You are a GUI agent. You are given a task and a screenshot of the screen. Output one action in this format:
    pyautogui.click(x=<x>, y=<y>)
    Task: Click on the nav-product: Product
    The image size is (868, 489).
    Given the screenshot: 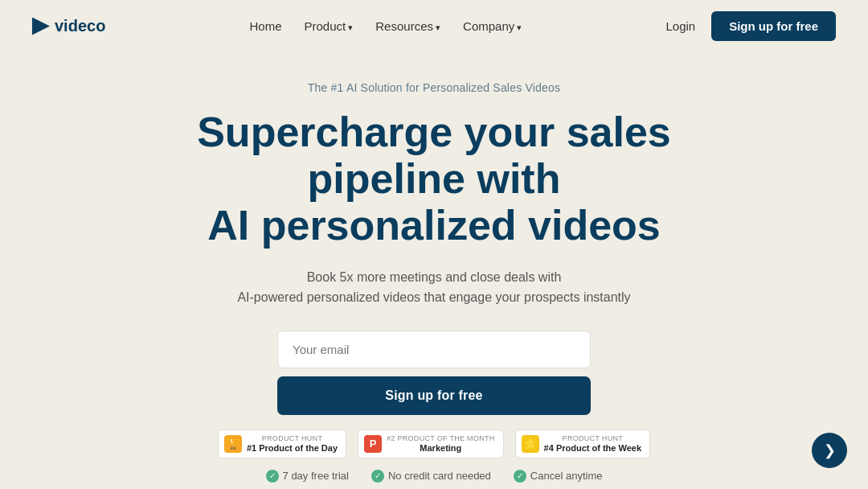 What is the action you would take?
    pyautogui.click(x=330, y=26)
    